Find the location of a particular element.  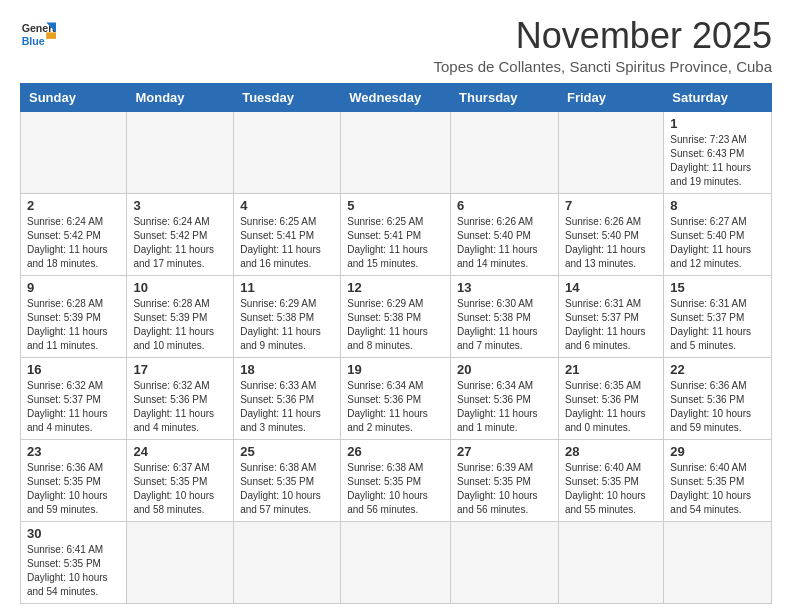

week-row-5: 30Sunrise: 6:41 AM Sunset: 5:35 PM Dayli… is located at coordinates (396, 562).